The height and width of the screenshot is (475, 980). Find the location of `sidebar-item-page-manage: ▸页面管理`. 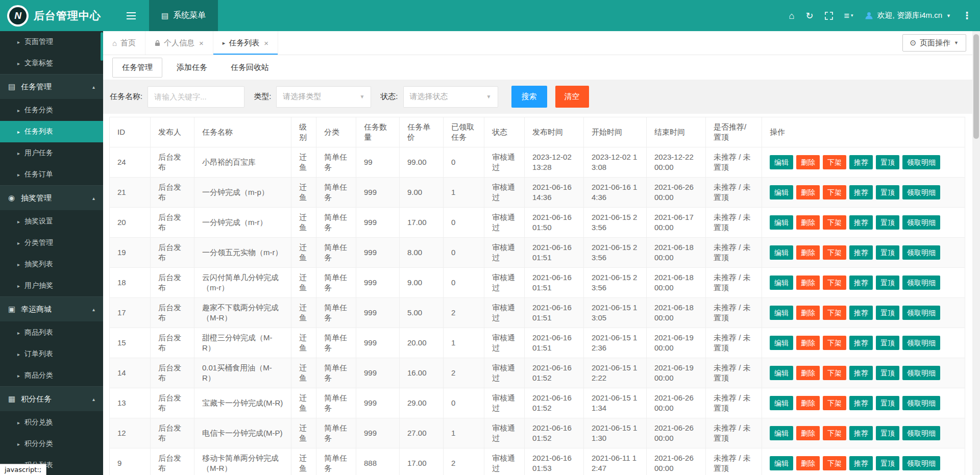

sidebar-item-page-manage: ▸页面管理 is located at coordinates (52, 42).